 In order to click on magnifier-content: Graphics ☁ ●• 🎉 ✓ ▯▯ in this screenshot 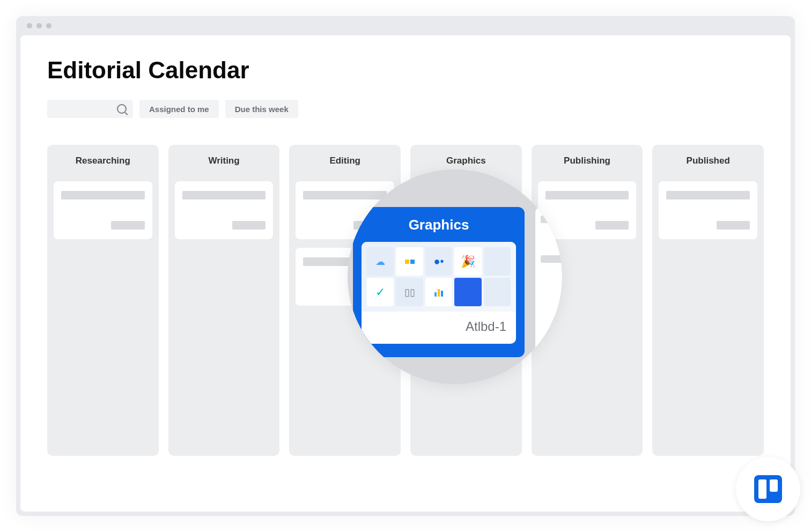, I will do `click(455, 282)`.